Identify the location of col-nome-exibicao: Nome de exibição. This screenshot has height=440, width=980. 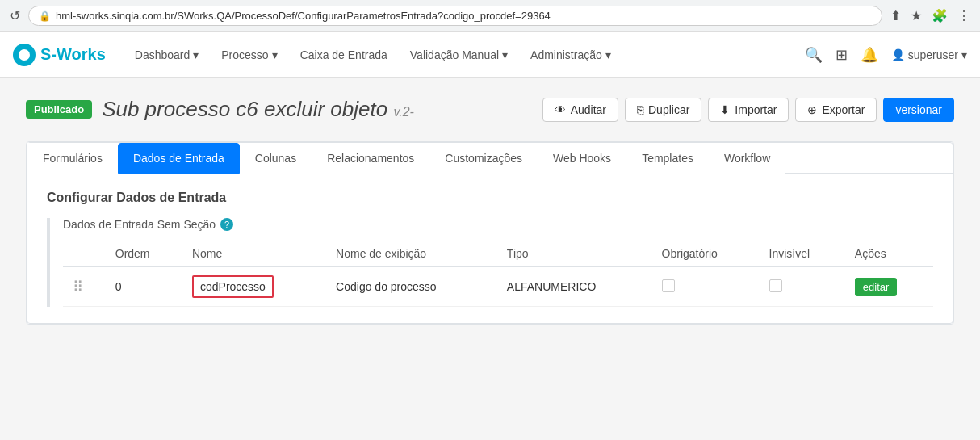
(412, 254).